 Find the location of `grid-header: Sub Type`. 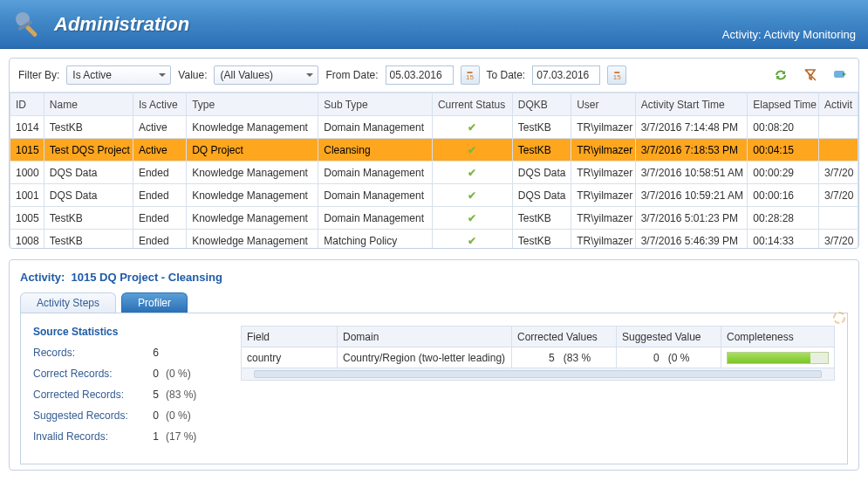

grid-header: Sub Type is located at coordinates (375, 105).